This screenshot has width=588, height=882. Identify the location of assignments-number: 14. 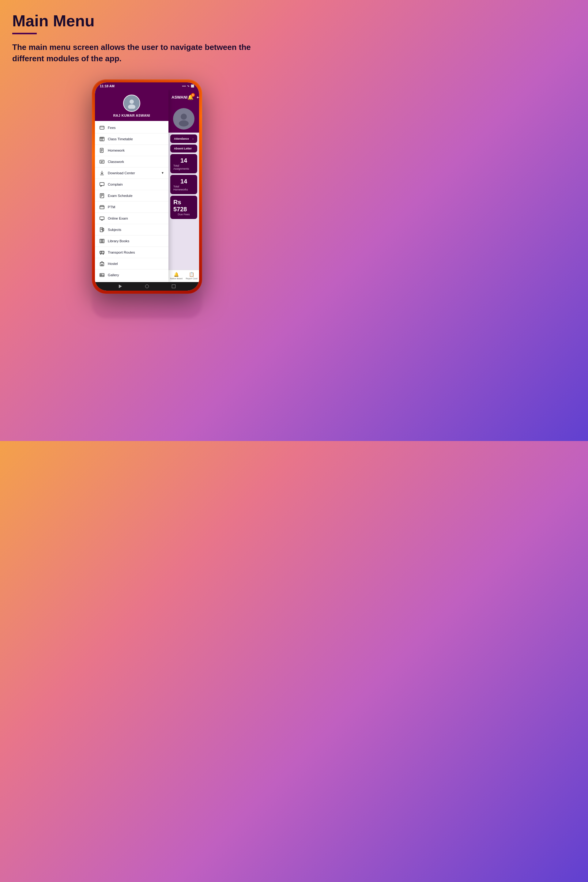
(184, 160).